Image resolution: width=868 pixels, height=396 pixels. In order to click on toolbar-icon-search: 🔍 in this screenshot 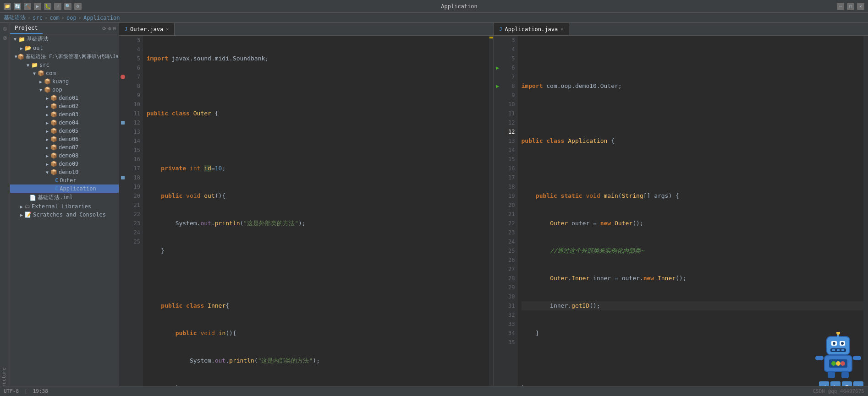, I will do `click(68, 6)`.